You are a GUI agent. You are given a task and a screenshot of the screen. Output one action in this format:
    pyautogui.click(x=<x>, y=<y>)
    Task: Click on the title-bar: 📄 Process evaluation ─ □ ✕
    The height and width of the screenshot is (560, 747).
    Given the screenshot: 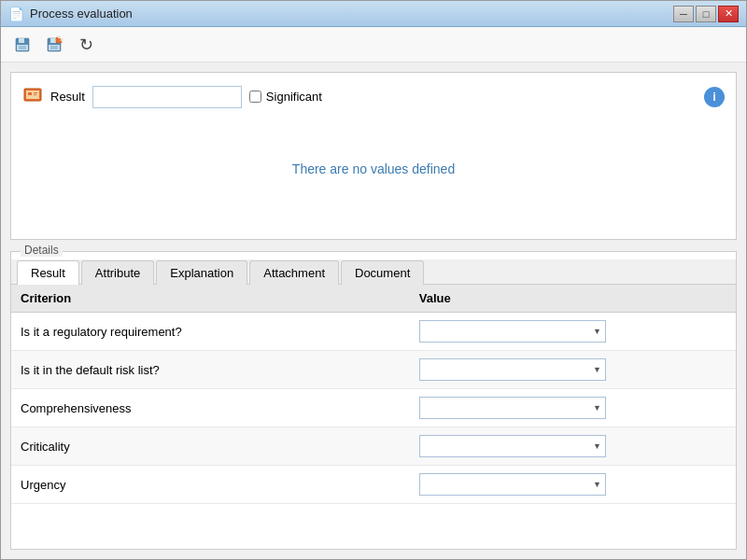 What is the action you would take?
    pyautogui.click(x=374, y=14)
    